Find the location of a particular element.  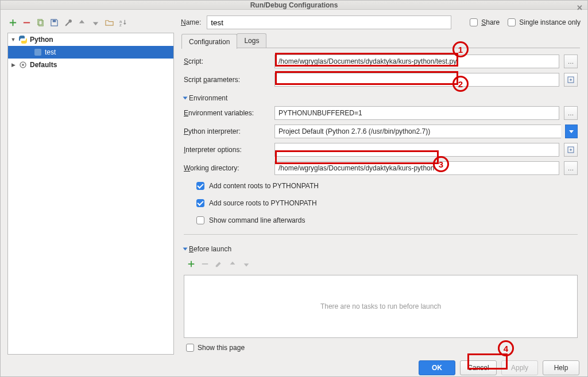

tab-configuration: Configuration is located at coordinates (209, 41).